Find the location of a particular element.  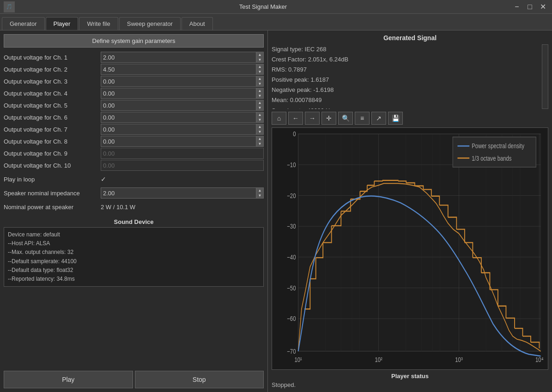

channel-4-row: Output voltage for Ch. 4▲▼ is located at coordinates (134, 93).